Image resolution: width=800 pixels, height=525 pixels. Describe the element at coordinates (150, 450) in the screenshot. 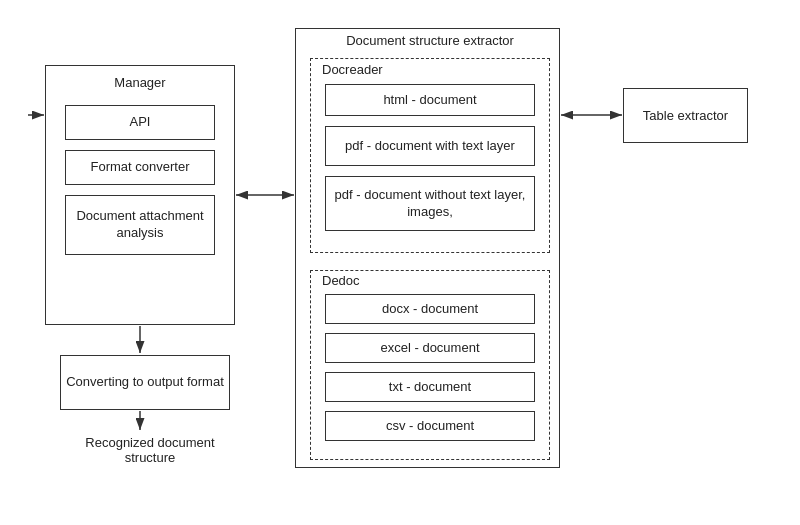

I see `recognized-label: Recognized document structure` at that location.